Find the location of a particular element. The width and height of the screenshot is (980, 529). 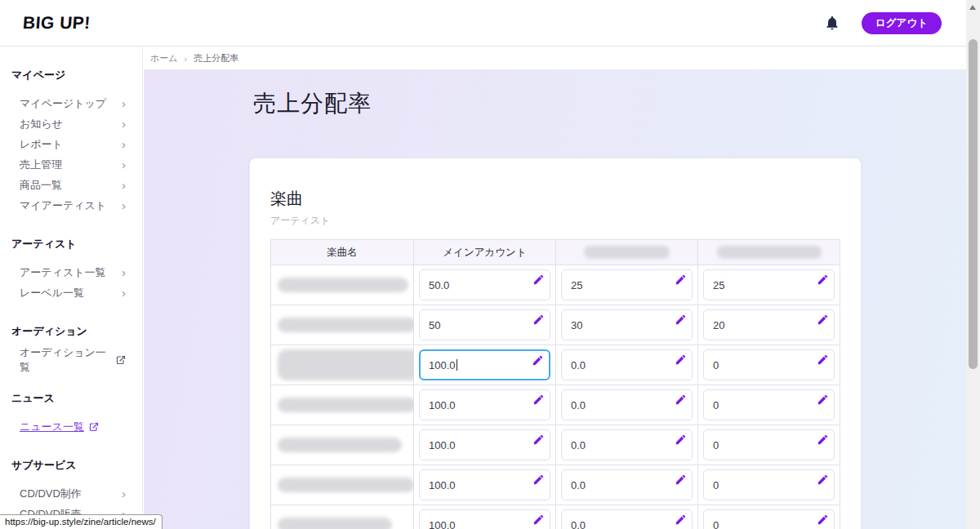

column-header-redacted is located at coordinates (769, 253).